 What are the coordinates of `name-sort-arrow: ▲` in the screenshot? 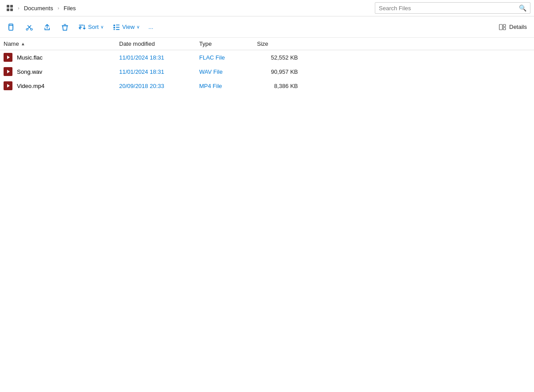 It's located at (23, 44).